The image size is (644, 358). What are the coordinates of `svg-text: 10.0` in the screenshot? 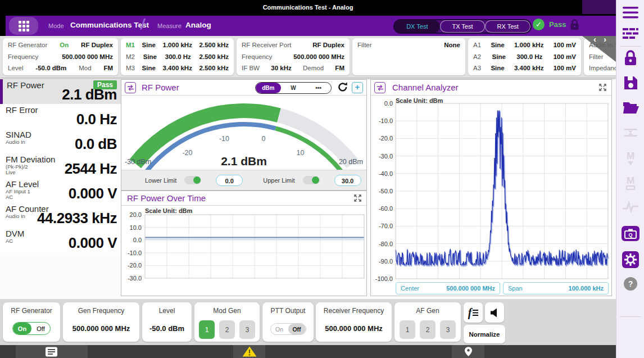 It's located at (136, 228).